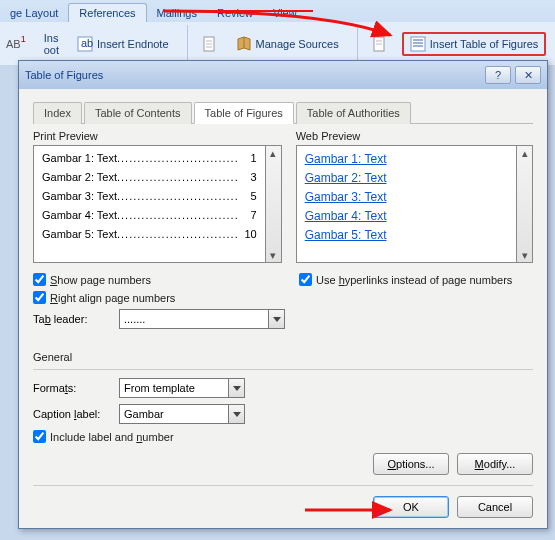 The width and height of the screenshot is (555, 540). Describe the element at coordinates (288, 44) in the screenshot. I see `manage-sources-button: Manage Sources` at that location.